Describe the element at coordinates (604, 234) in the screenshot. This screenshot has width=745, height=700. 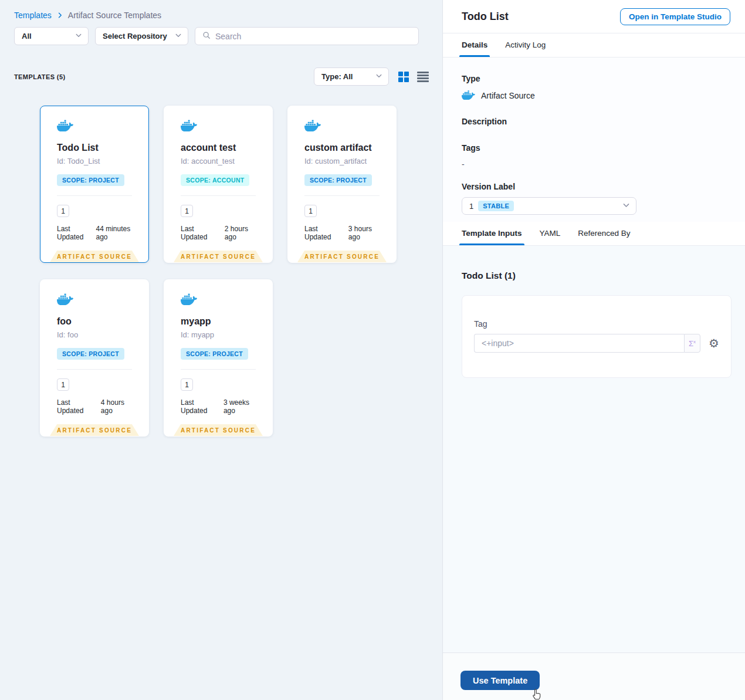
I see `tab-referenced-by: Referenced By` at that location.